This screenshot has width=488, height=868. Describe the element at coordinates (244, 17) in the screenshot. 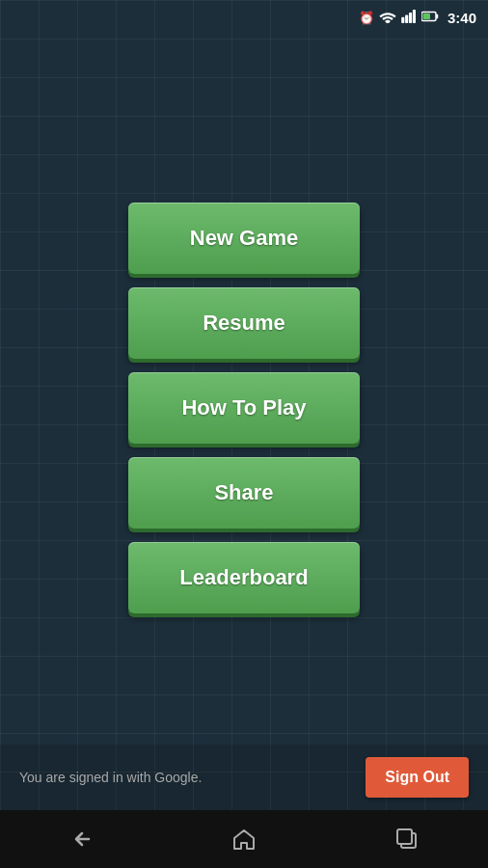

I see `status-bar: ⏰ 3:40` at that location.